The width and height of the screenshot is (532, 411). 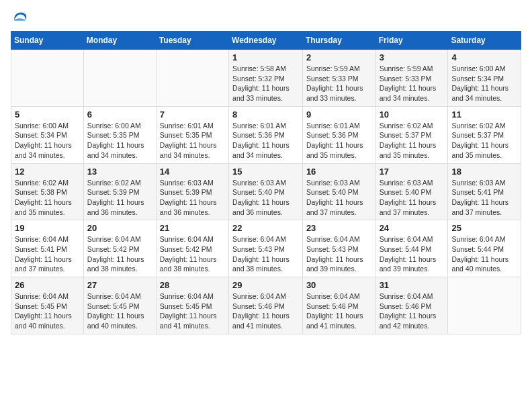 What do you see at coordinates (266, 306) in the screenshot?
I see `day-cell: 29Sunrise: 6:04 AMSunset: 5:46 PMDayligh…` at bounding box center [266, 306].